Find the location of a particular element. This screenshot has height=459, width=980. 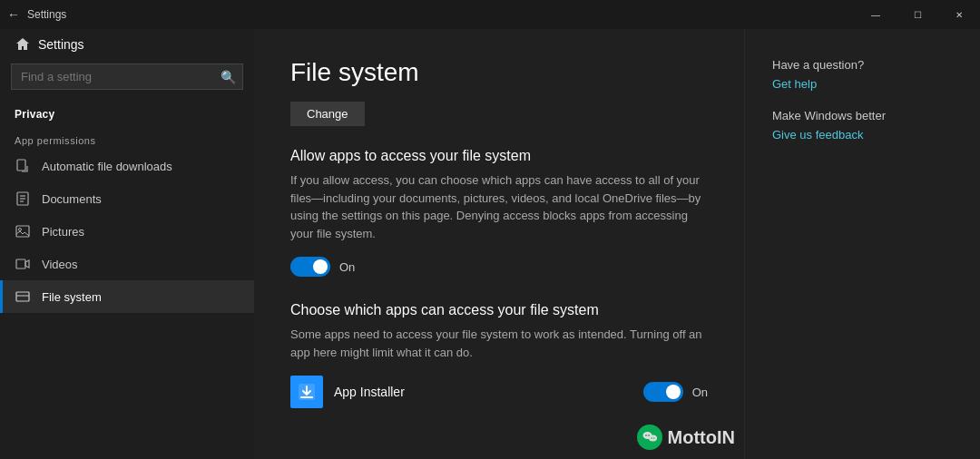

sidebar-label-documents: Documents is located at coordinates (72, 200).